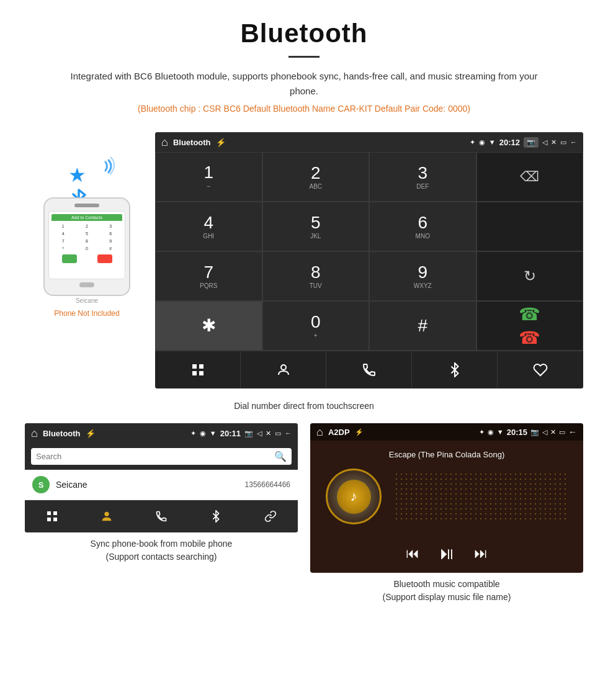 Image resolution: width=608 pixels, height=700 pixels. I want to click on backspace-icon: ⌫, so click(530, 177).